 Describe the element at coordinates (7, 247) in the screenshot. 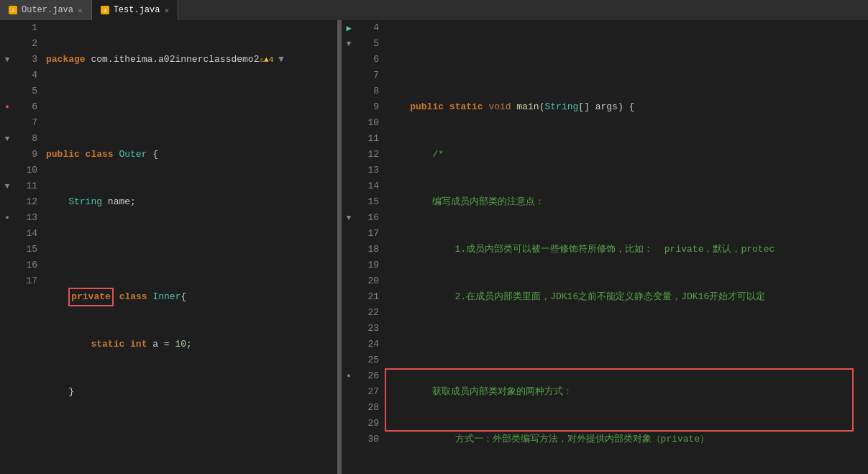

I see `left-gutter: ▼ ● ▼ ▼ ●` at that location.